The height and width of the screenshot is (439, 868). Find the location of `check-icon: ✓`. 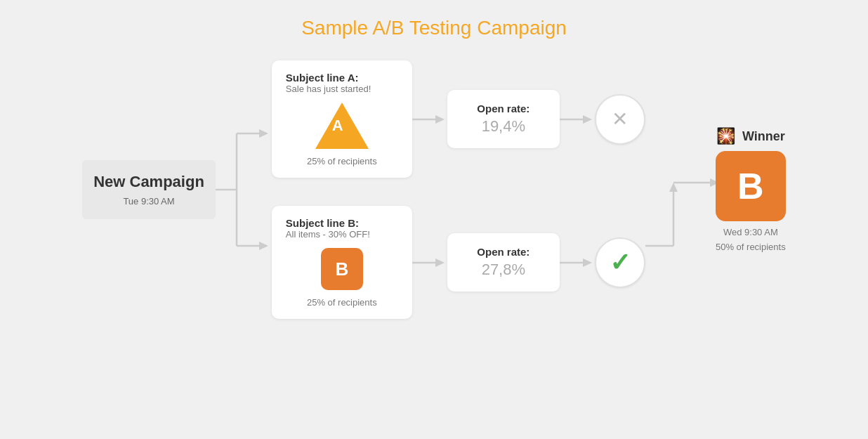

check-icon: ✓ is located at coordinates (620, 263).